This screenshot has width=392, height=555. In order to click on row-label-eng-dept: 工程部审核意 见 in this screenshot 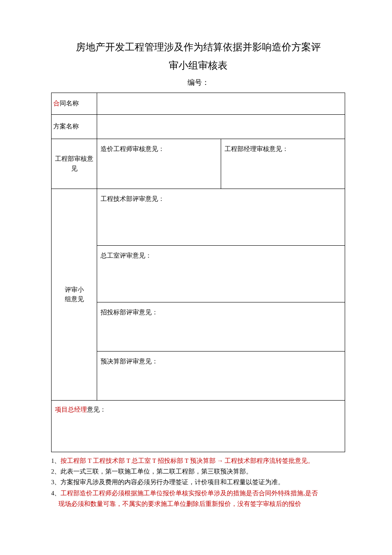, I will do `click(74, 164)`.